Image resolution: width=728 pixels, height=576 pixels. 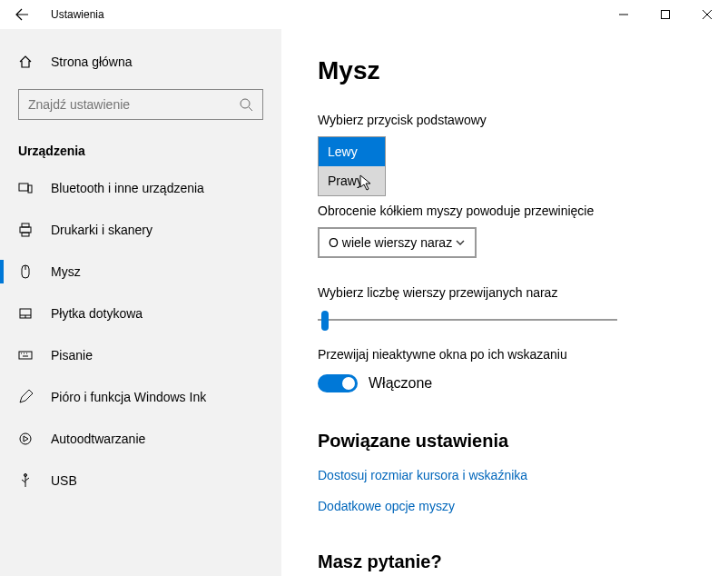 What do you see at coordinates (505, 293) in the screenshot?
I see `lines-label: Wybierz liczbę wierszy przewijanych nara…` at bounding box center [505, 293].